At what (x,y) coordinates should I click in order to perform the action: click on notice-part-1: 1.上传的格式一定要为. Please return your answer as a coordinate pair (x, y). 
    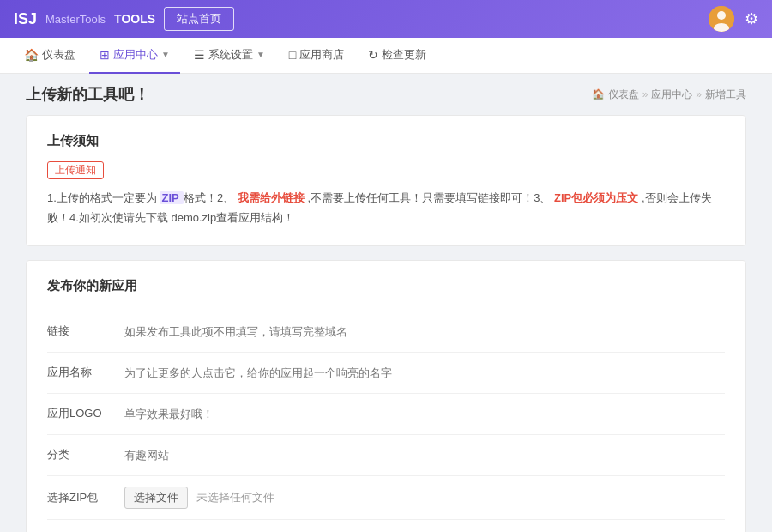
    Looking at the image, I should click on (102, 197).